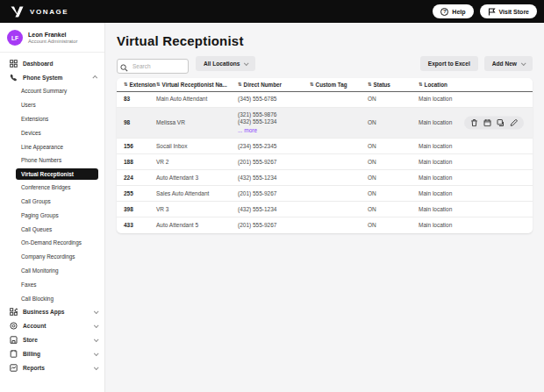  Describe the element at coordinates (53, 271) in the screenshot. I see `sidebar-item-call-monitoring: Call Monitoring` at that location.